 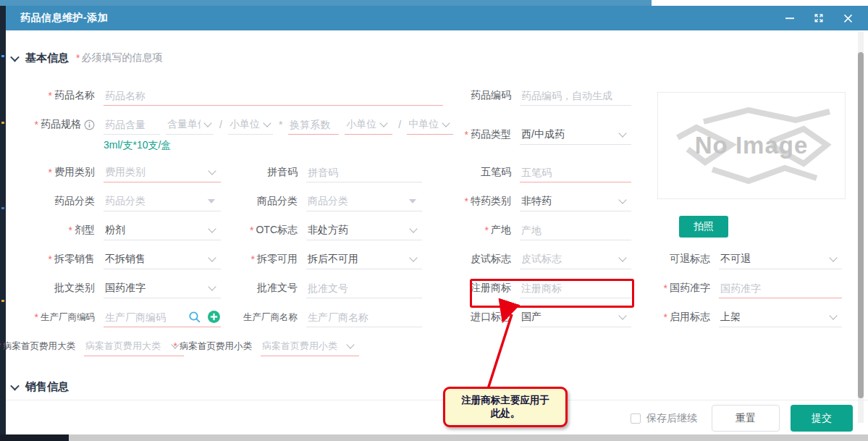 I want to click on field-retail-usable: * 拆零可用 拆后不可用, so click(x=334, y=259).